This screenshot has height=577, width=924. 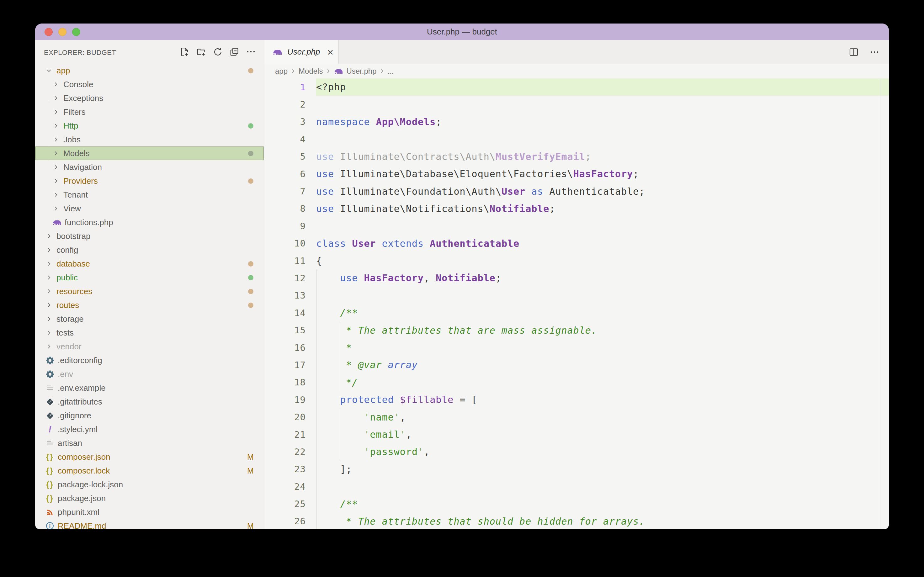 I want to click on line-number: 2, so click(x=290, y=105).